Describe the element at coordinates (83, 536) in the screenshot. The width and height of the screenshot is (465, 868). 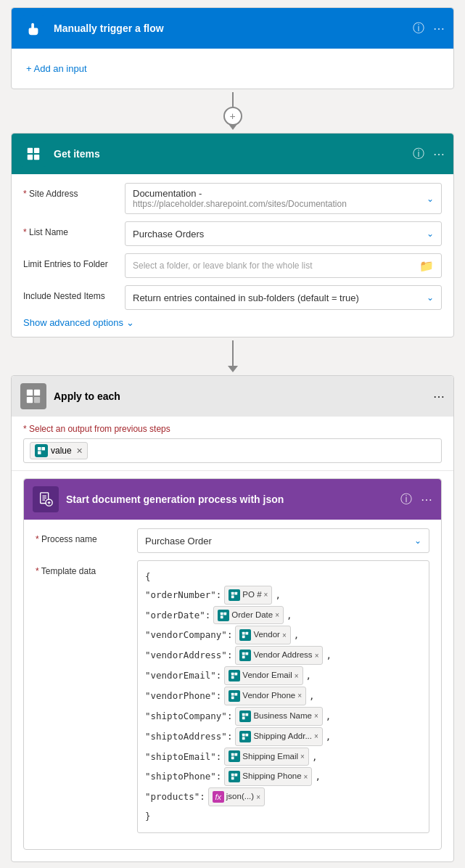
I see `process-name-label: Process name` at that location.